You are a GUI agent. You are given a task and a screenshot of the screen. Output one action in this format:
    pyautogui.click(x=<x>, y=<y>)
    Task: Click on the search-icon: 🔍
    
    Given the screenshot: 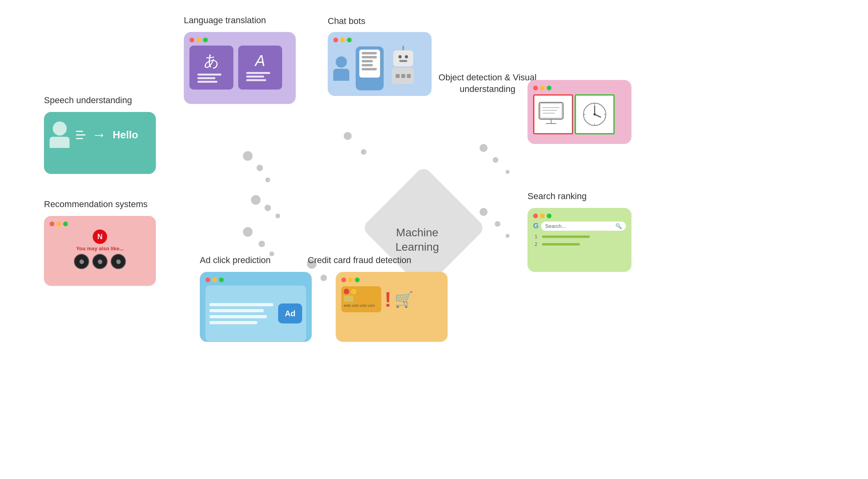 What is the action you would take?
    pyautogui.click(x=619, y=226)
    